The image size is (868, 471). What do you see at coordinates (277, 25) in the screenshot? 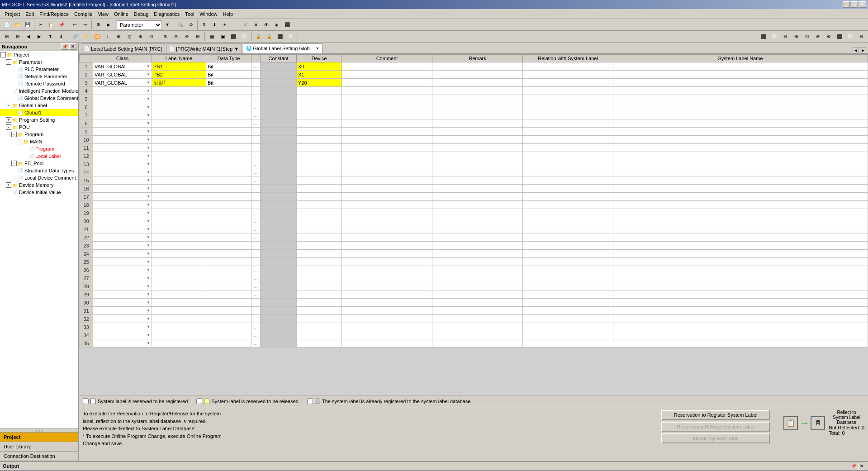
I see `io-button: ◈` at bounding box center [277, 25].